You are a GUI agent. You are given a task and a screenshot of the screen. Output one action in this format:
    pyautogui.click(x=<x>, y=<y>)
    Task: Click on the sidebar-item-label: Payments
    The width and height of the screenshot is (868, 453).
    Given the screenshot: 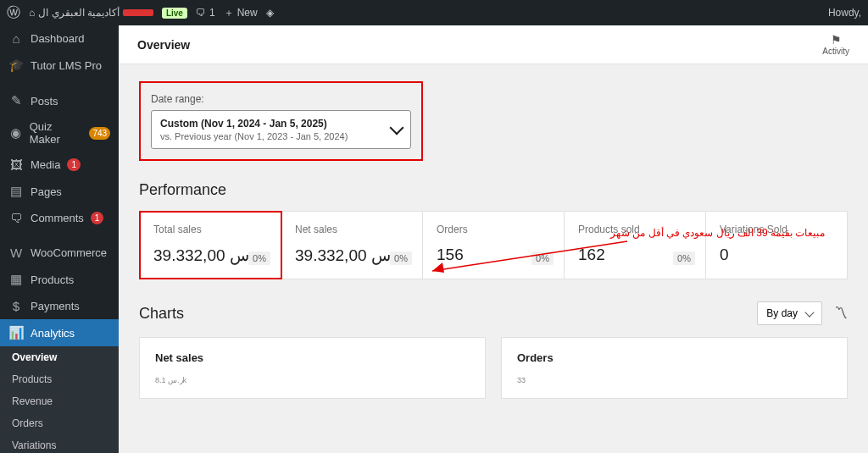 What is the action you would take?
    pyautogui.click(x=55, y=307)
    